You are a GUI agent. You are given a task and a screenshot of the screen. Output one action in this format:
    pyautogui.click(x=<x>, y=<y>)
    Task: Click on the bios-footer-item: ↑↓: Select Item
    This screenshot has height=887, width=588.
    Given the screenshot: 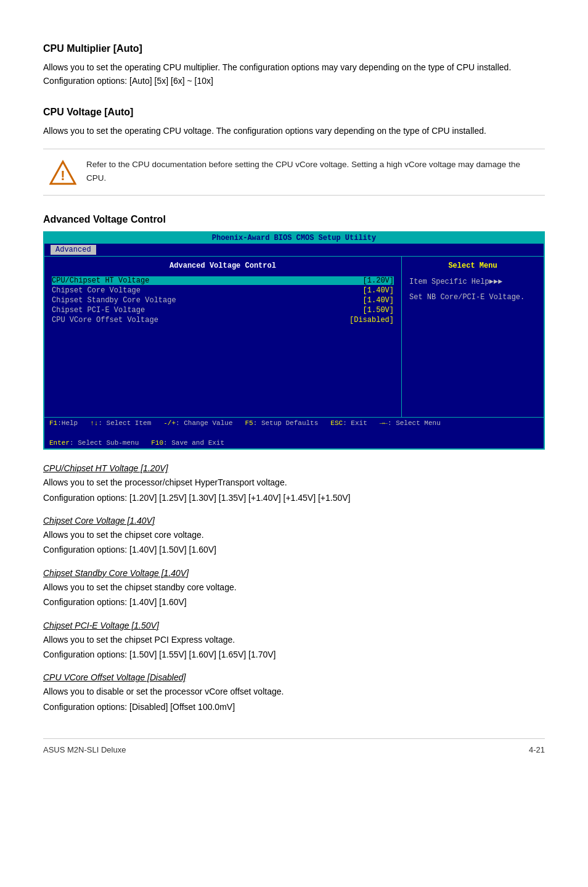 What is the action you would take?
    pyautogui.click(x=121, y=423)
    